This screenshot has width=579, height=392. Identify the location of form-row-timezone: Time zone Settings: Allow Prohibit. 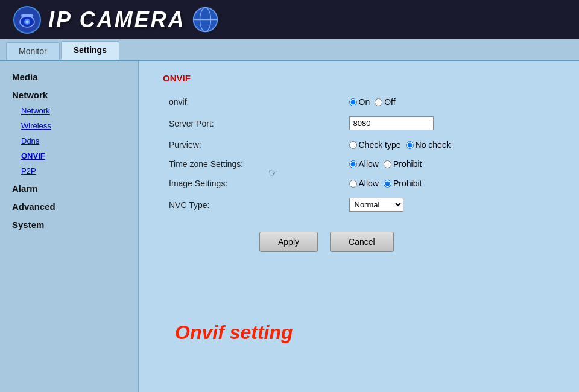
(359, 164).